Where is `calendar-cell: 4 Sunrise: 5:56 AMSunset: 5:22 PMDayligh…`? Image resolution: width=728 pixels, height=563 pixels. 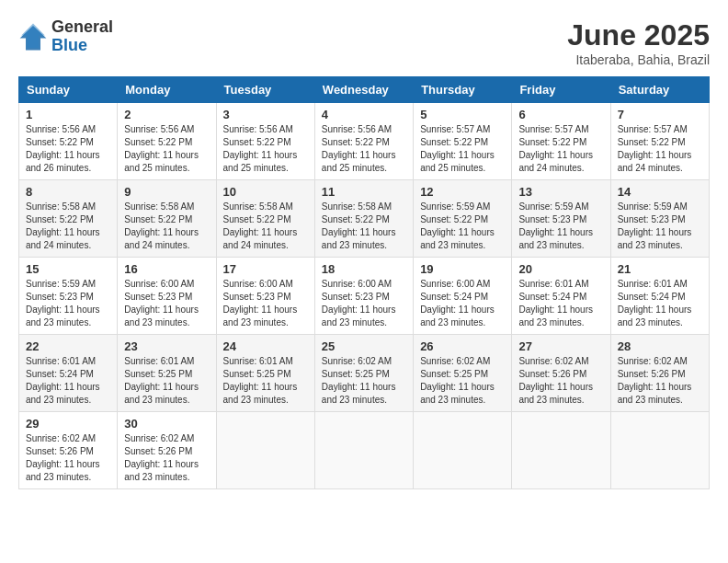
calendar-cell: 4 Sunrise: 5:56 AMSunset: 5:22 PMDayligh… is located at coordinates (364, 142).